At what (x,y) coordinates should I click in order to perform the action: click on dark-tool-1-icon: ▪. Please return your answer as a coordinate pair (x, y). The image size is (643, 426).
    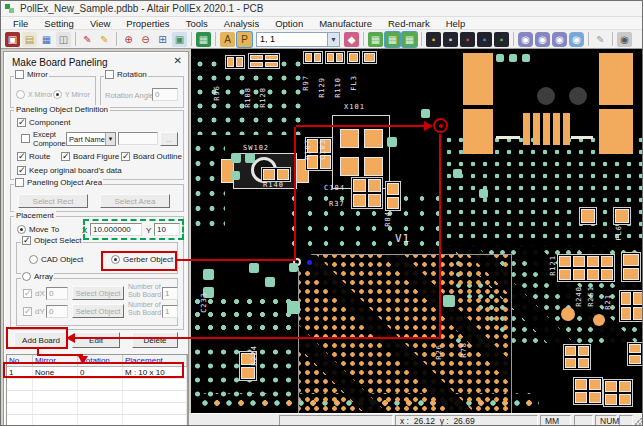
    Looking at the image, I should click on (434, 40).